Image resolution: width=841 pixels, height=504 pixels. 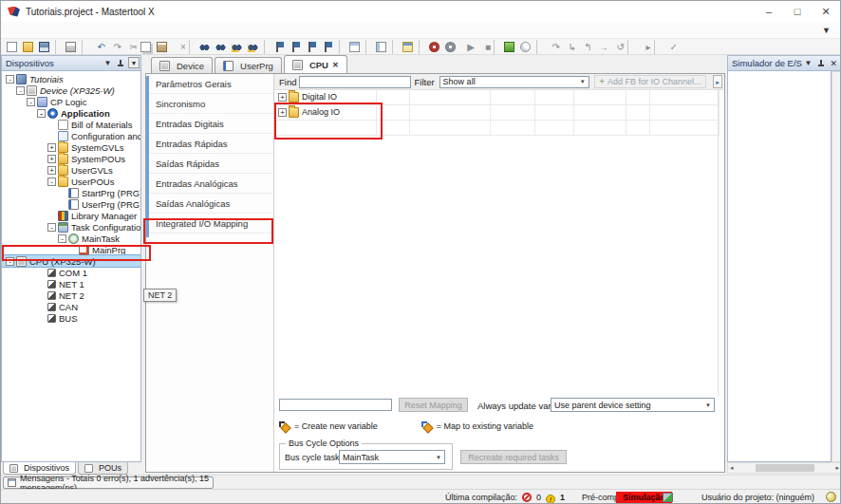 What do you see at coordinates (44, 47) in the screenshot?
I see `save-project-icon` at bounding box center [44, 47].